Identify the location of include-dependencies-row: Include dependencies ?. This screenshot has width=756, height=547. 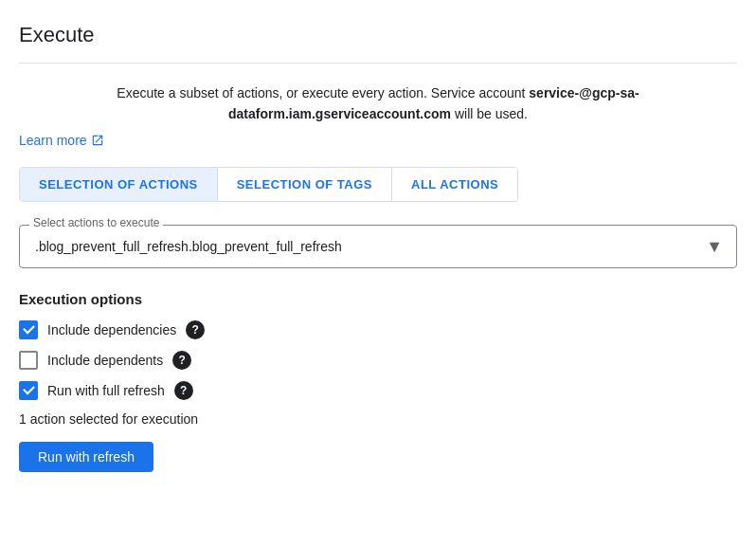
(378, 330).